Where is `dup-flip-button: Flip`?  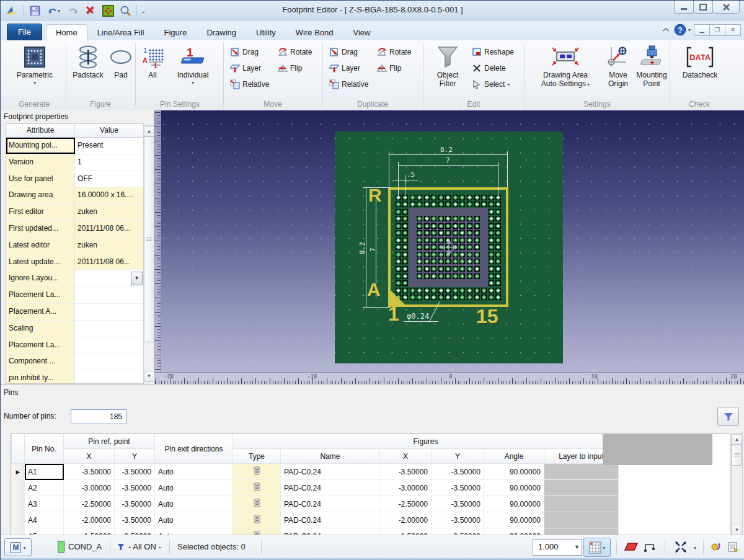 dup-flip-button: Flip is located at coordinates (394, 68).